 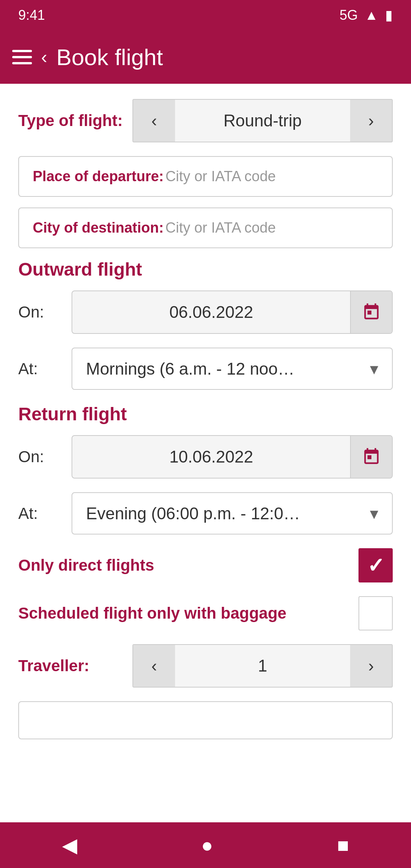 What do you see at coordinates (206, 720) in the screenshot?
I see `partial-field` at bounding box center [206, 720].